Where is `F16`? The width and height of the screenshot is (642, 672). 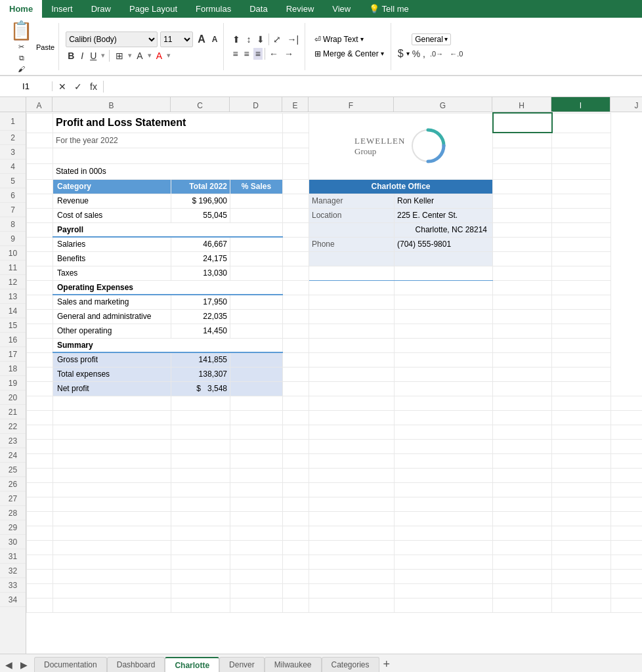 F16 is located at coordinates (352, 345).